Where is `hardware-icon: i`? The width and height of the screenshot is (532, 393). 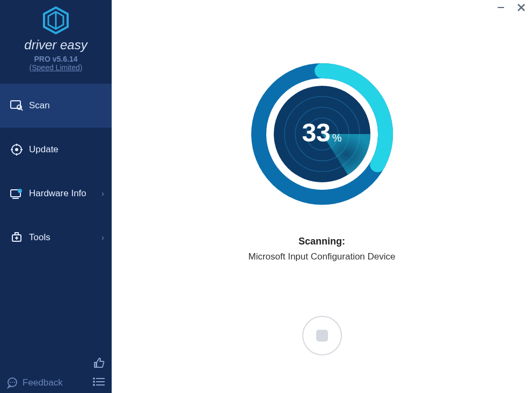 hardware-icon: i is located at coordinates (17, 194).